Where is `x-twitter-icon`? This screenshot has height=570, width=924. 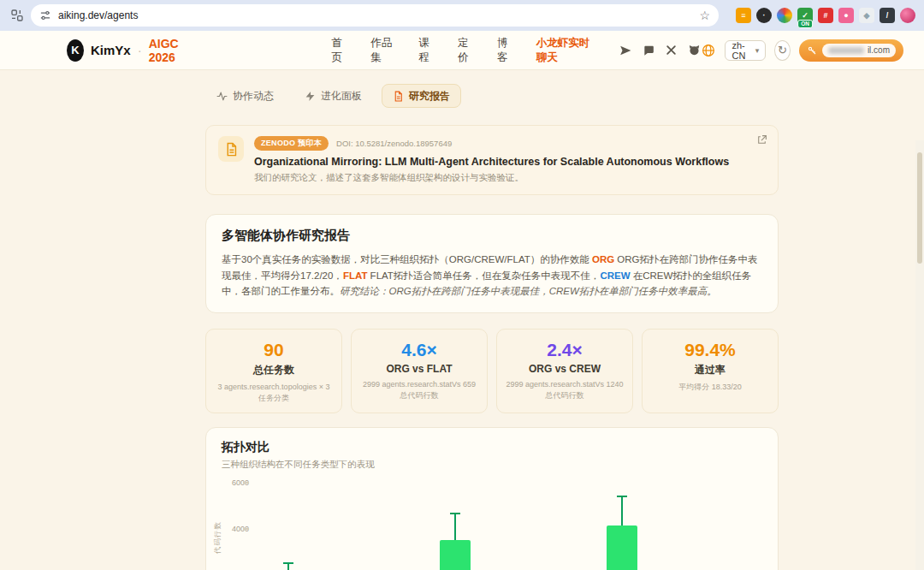 x-twitter-icon is located at coordinates (671, 50).